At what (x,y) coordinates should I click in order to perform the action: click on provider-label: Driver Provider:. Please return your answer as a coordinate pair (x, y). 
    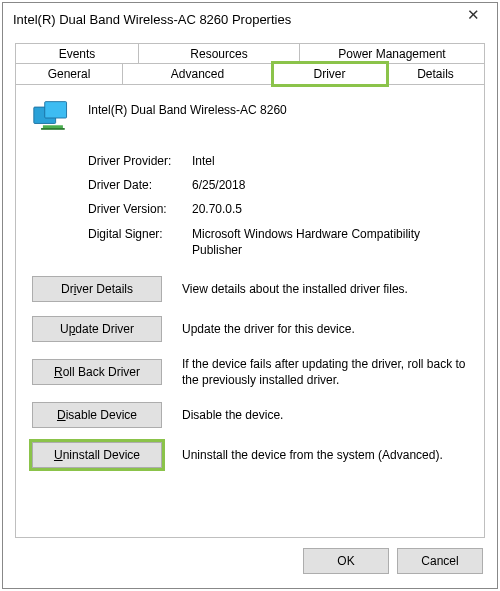
    Looking at the image, I should click on (140, 161).